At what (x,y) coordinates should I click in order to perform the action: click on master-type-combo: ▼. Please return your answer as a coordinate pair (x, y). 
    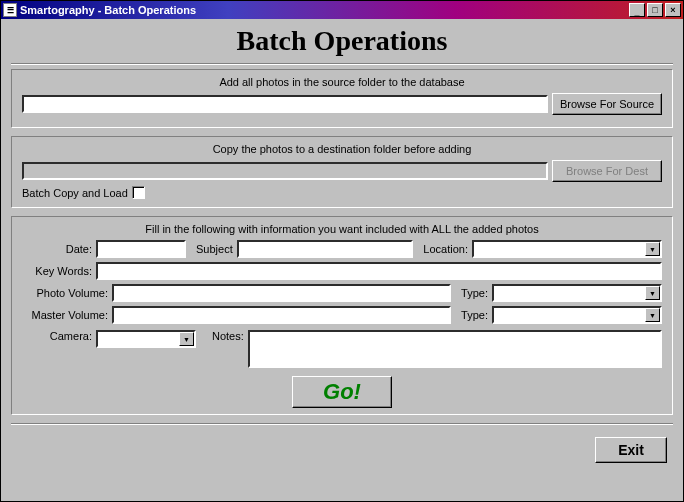
    Looking at the image, I should click on (577, 315).